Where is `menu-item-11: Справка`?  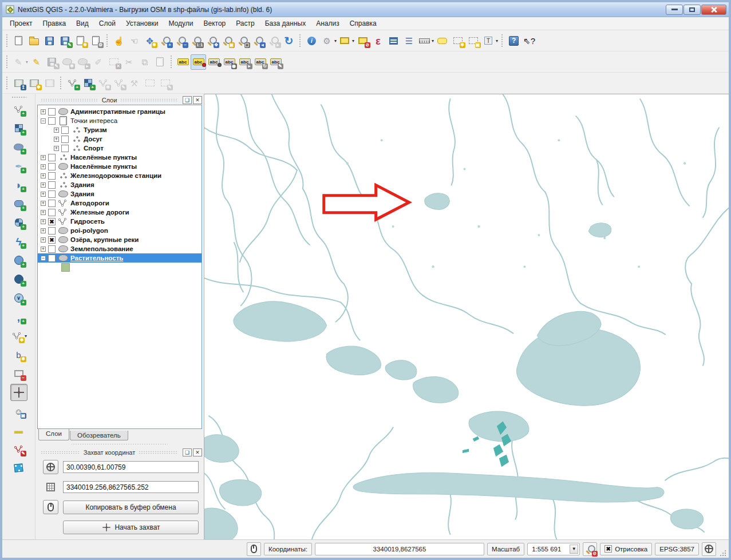
menu-item-11: Справка is located at coordinates (363, 23).